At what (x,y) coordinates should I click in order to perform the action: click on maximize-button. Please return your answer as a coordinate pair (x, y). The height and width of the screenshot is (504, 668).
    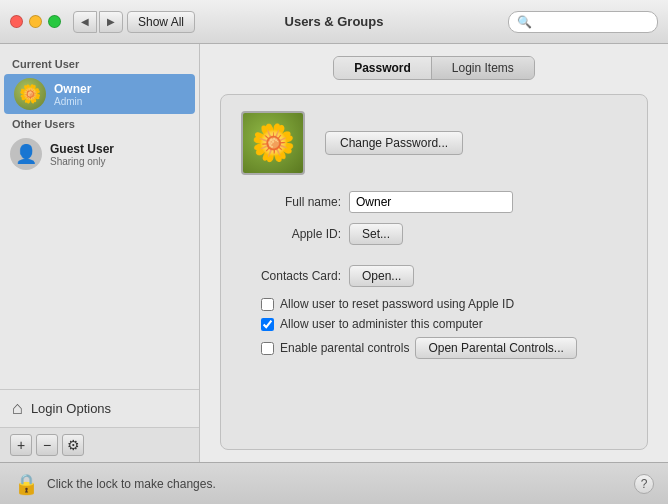
    Looking at the image, I should click on (54, 22).